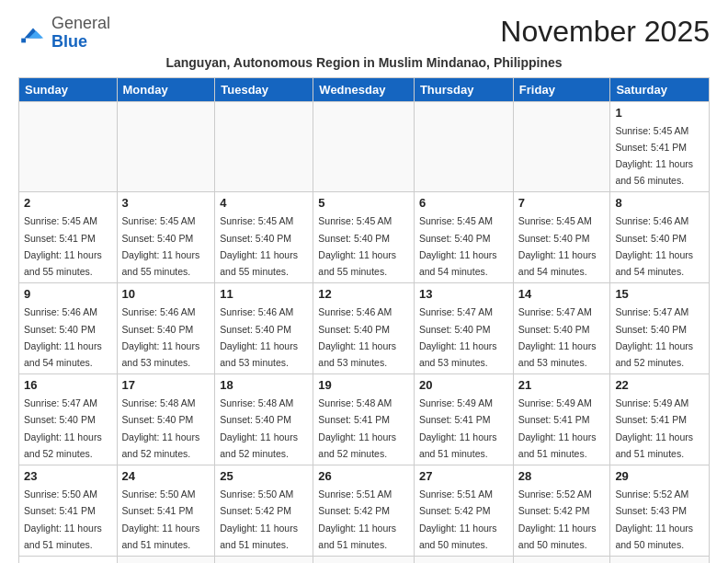 The height and width of the screenshot is (563, 728). What do you see at coordinates (259, 429) in the screenshot?
I see `day-info-18: Sunrise: 5:48 AMSunset: 5:40 PMDaylight:…` at bounding box center [259, 429].